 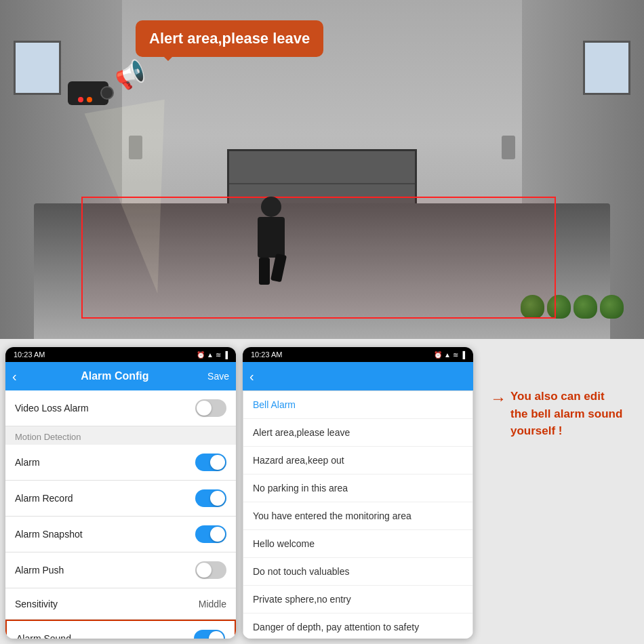 What do you see at coordinates (43, 636) in the screenshot?
I see `alarm-sound-label: Alarm Sound` at bounding box center [43, 636].